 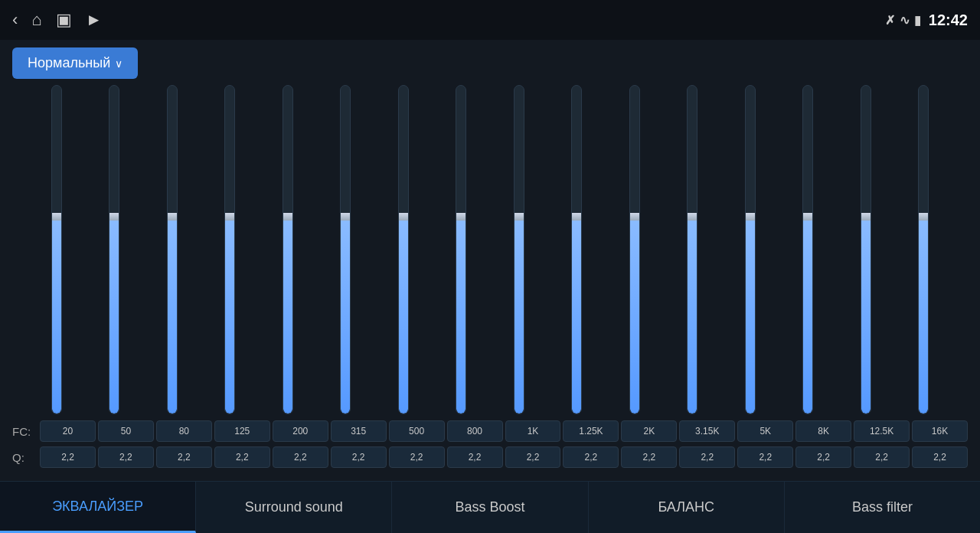 What do you see at coordinates (358, 431) in the screenshot?
I see `fc-button-5: 315` at bounding box center [358, 431].